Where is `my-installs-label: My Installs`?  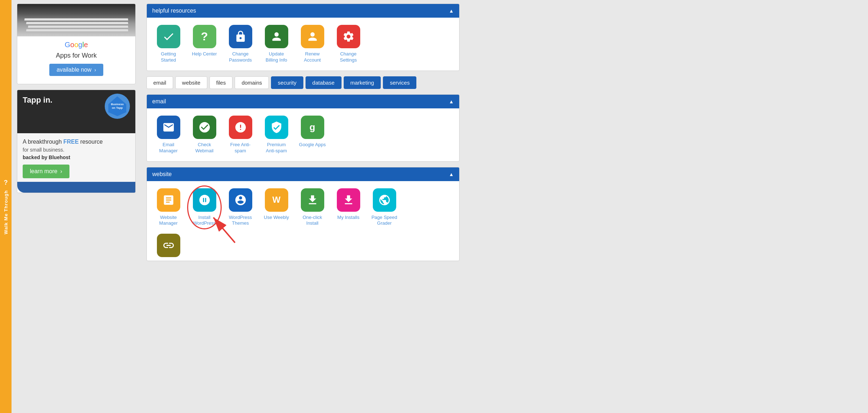
my-installs-label: My Installs is located at coordinates (348, 217).